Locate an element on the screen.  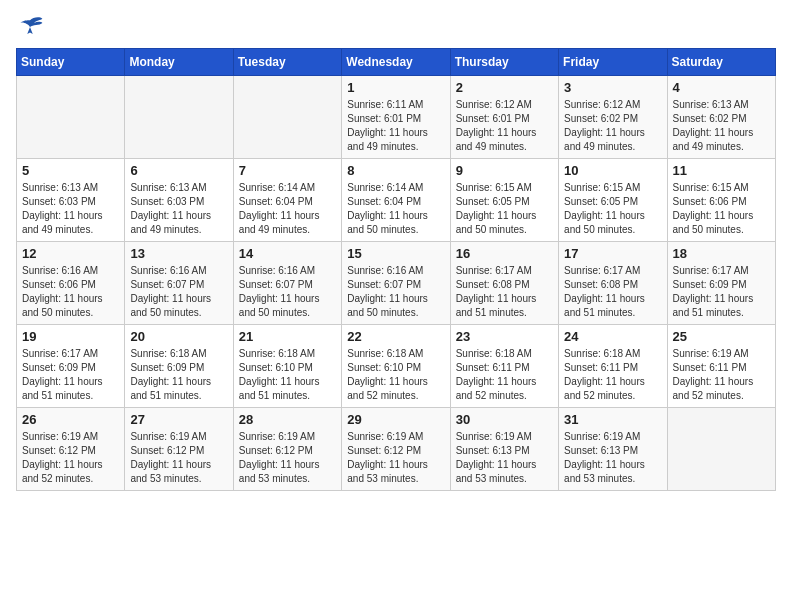
calendar-week-1: 1Sunrise: 6:11 AMSunset: 6:01 PMDaylight… is located at coordinates (396, 118).